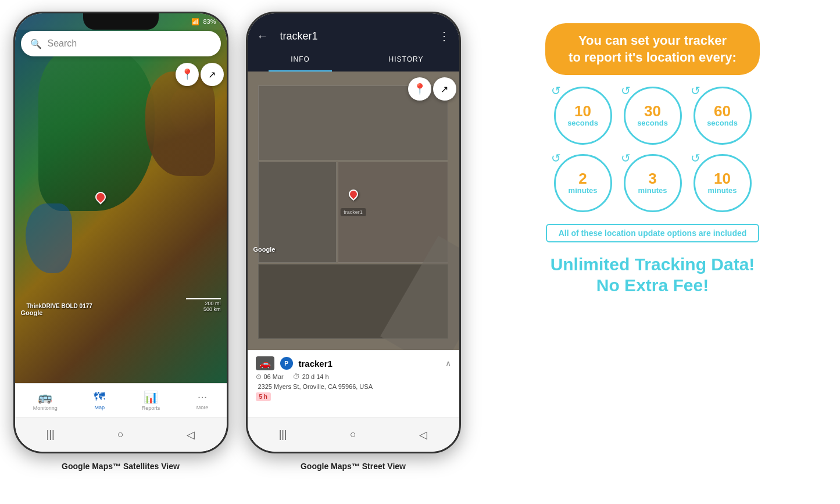  I want to click on phone1-search-bar: 🔍 Search, so click(121, 44).